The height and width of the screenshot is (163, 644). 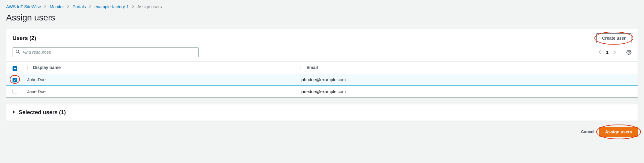 I want to click on table-row: Jane Doe janedoe@example.com, so click(x=322, y=92).